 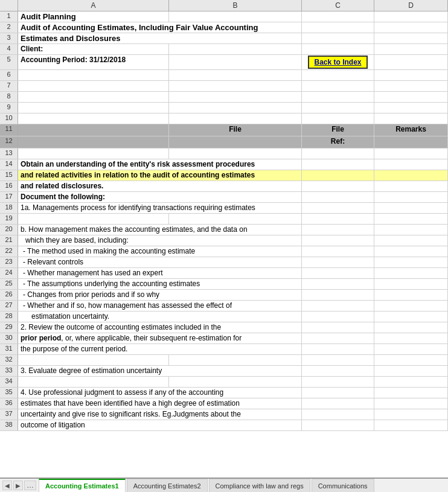 I want to click on cell-4c, so click(x=338, y=50).